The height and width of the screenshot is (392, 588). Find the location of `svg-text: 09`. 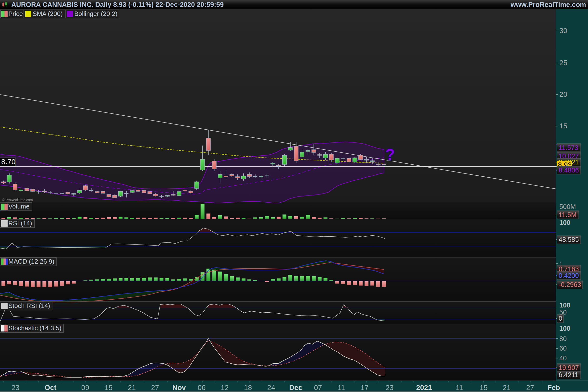

svg-text: 09 is located at coordinates (85, 388).